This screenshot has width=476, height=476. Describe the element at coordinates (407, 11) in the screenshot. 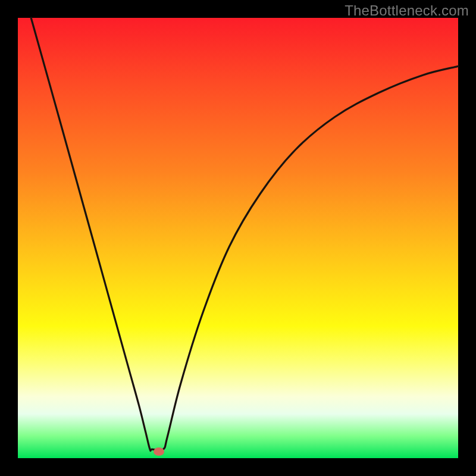

I see `watermark-text: TheBottleneck.com` at that location.